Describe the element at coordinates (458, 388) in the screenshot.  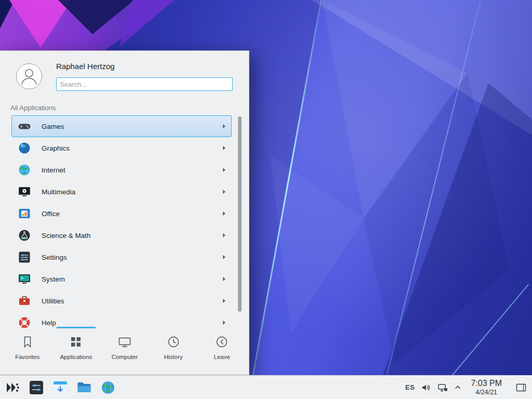
I see `expand-tray-icon` at that location.